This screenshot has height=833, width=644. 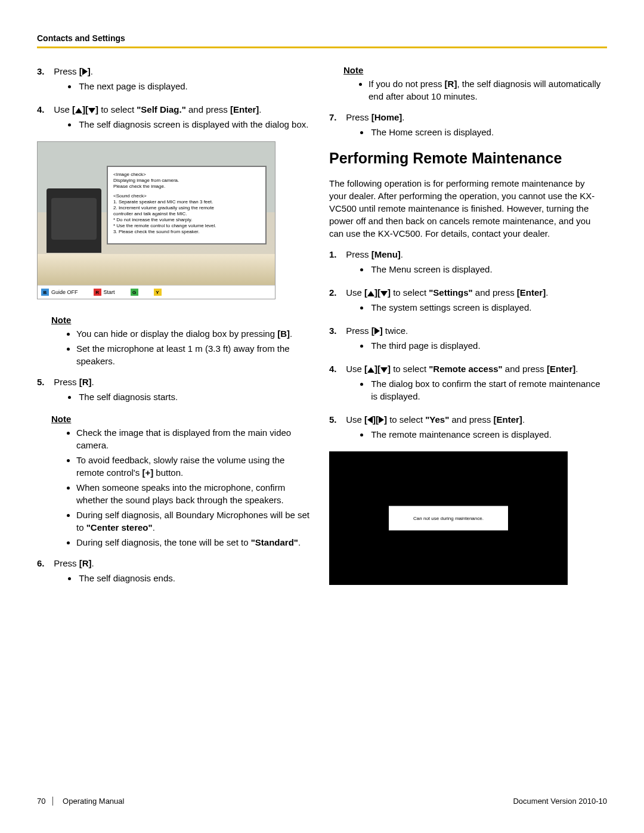 I want to click on header-section: Contacts and Settings, so click(x=322, y=38).